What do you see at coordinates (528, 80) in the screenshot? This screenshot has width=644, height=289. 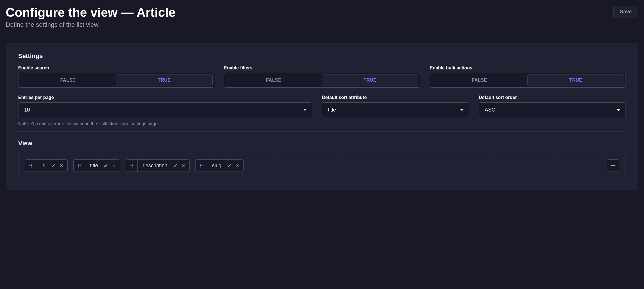 I see `enable-bulk-toggle: FALSE TRUE` at bounding box center [528, 80].